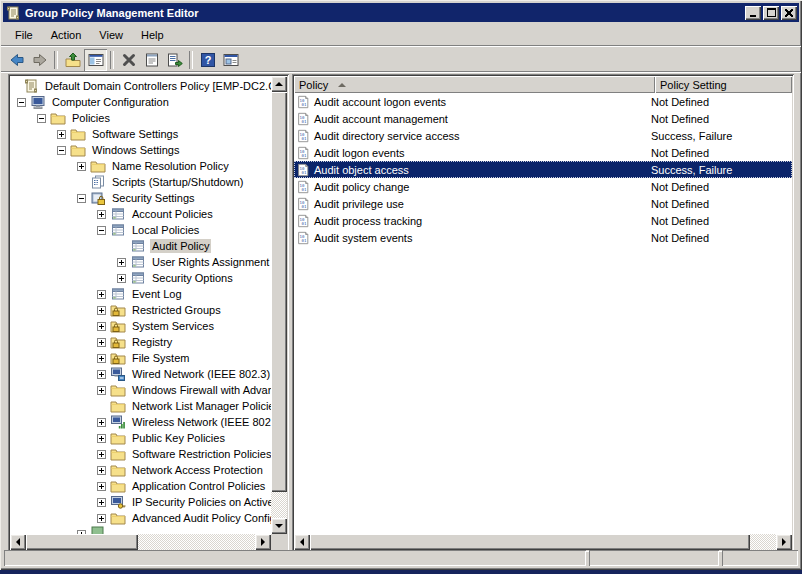  I want to click on tree-item: Policies, so click(140, 118).